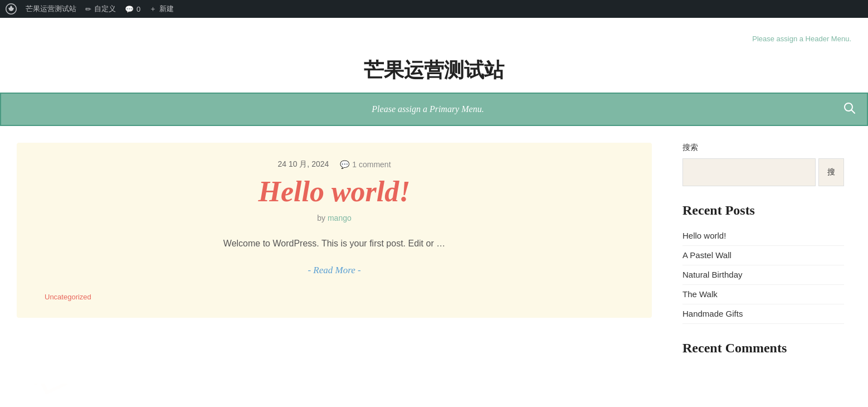 The height and width of the screenshot is (407, 868). Describe the element at coordinates (68, 297) in the screenshot. I see `category-link: Uncategorized` at that location.